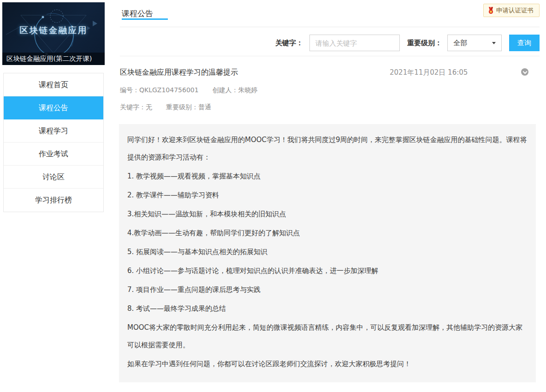 Image resolution: width=546 pixels, height=392 pixels. What do you see at coordinates (460, 43) in the screenshot?
I see `importance-level-value: 全部` at bounding box center [460, 43].